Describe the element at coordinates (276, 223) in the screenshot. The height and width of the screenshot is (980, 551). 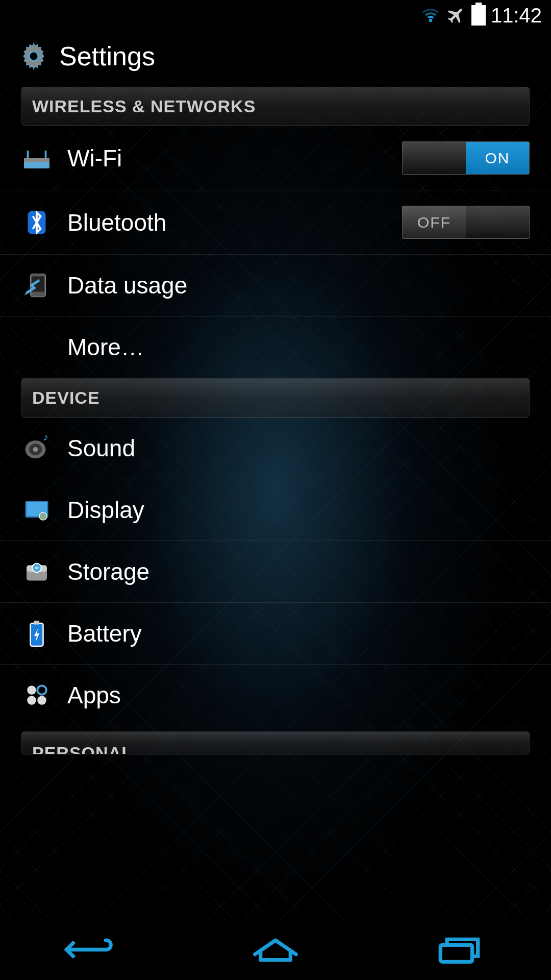
I see `settings-item-bluetooth: Bluetooth OFF` at that location.